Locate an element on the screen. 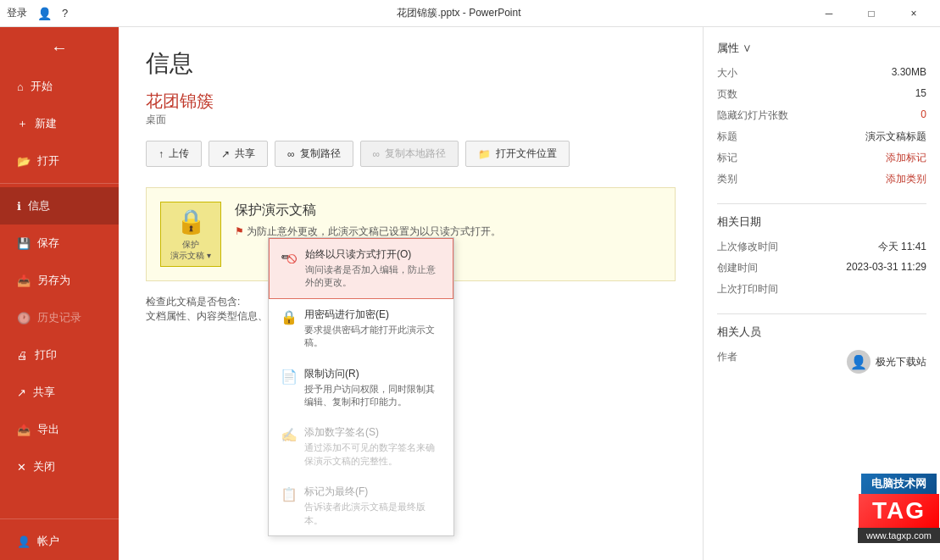  prop-label-modified: 上次修改时间 is located at coordinates (748, 247).